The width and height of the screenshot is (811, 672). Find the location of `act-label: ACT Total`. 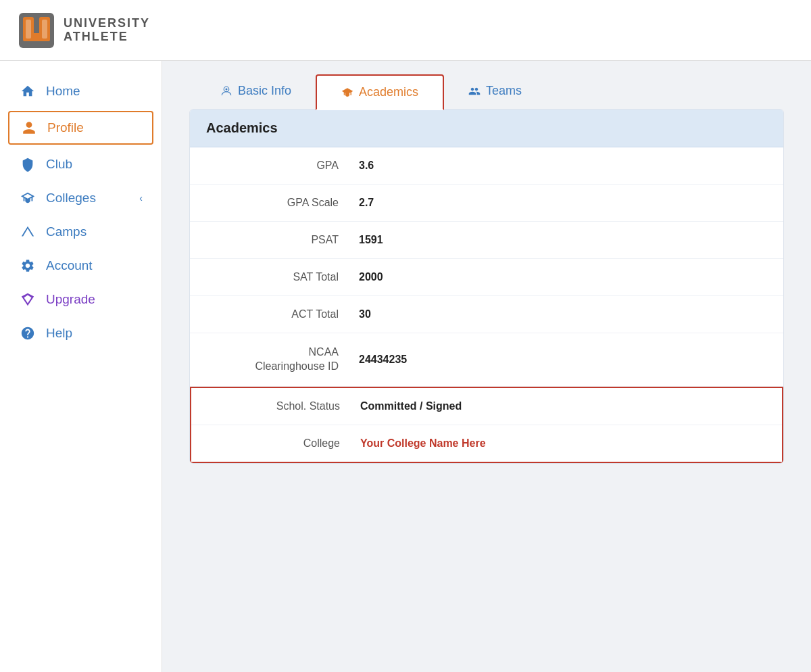

act-label: ACT Total is located at coordinates (285, 314).